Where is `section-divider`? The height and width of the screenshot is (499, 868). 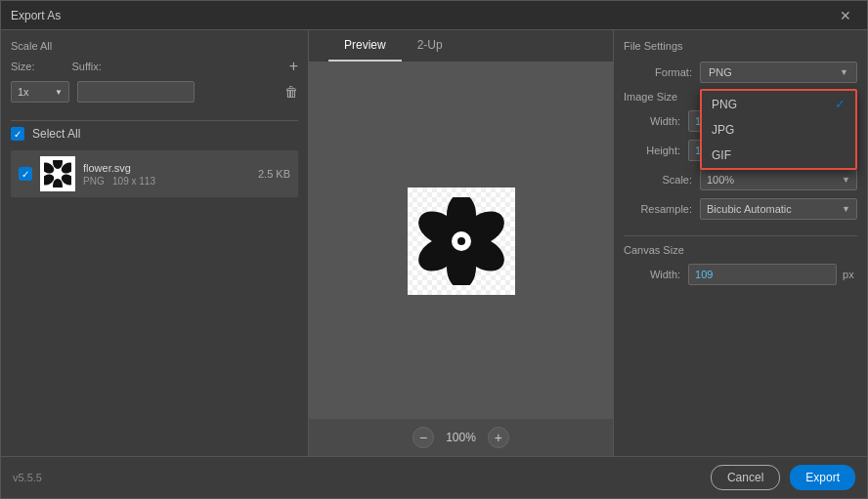
section-divider is located at coordinates (741, 236).